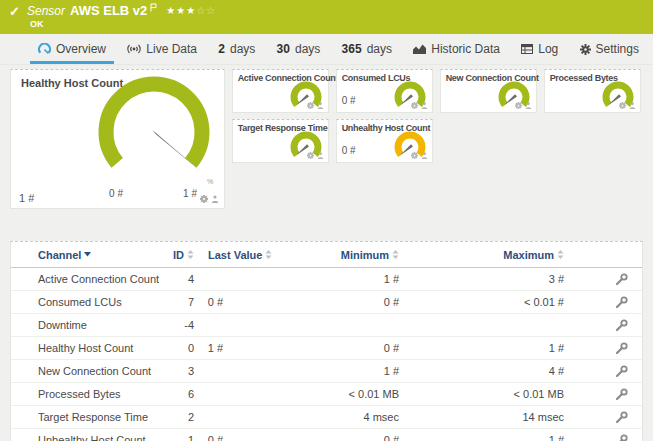  I want to click on channel-name: New Connection Count, so click(86, 371).